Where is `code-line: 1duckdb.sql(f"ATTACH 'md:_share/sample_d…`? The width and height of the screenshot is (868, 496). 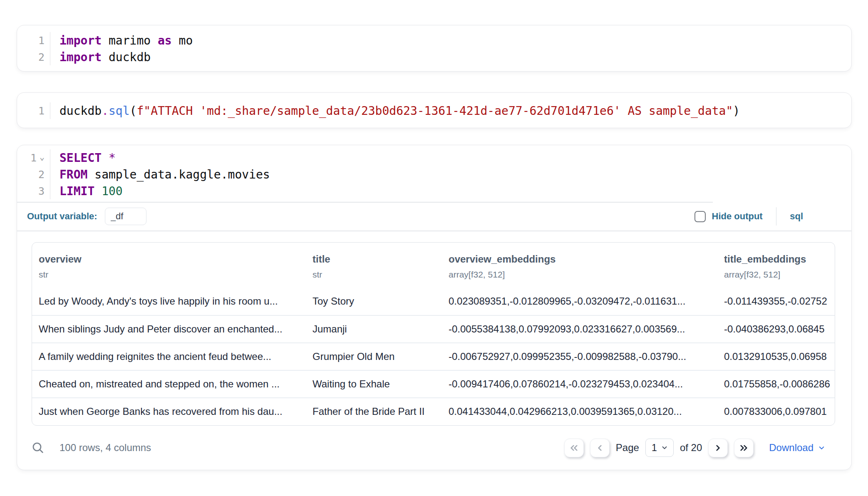 code-line: 1duckdb.sql(f"ATTACH 'md:_share/sample_d… is located at coordinates (434, 111).